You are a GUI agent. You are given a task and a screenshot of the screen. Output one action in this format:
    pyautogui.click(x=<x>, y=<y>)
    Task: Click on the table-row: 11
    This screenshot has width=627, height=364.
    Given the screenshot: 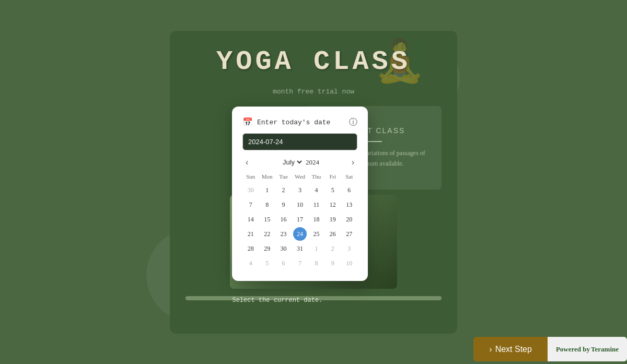 What is the action you would take?
    pyautogui.click(x=316, y=205)
    